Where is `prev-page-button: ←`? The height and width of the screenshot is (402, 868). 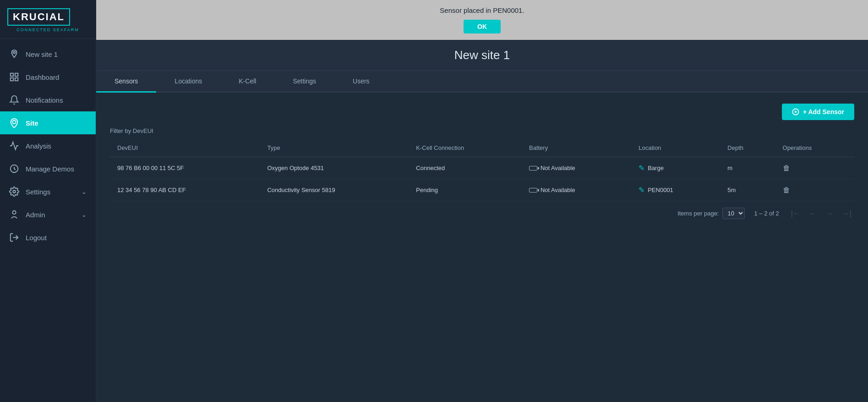 prev-page-button: ← is located at coordinates (813, 214).